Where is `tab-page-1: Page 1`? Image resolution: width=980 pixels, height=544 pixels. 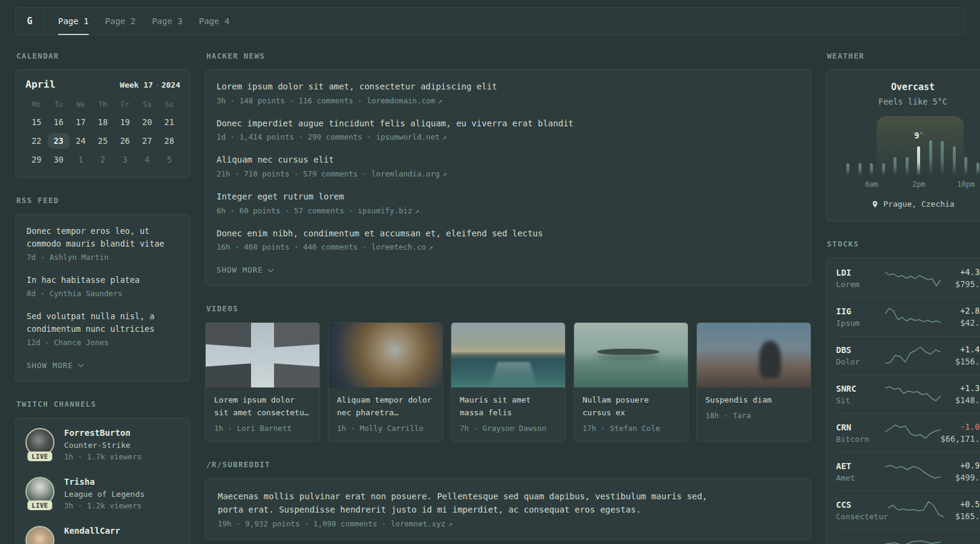
tab-page-1: Page 1 is located at coordinates (74, 21).